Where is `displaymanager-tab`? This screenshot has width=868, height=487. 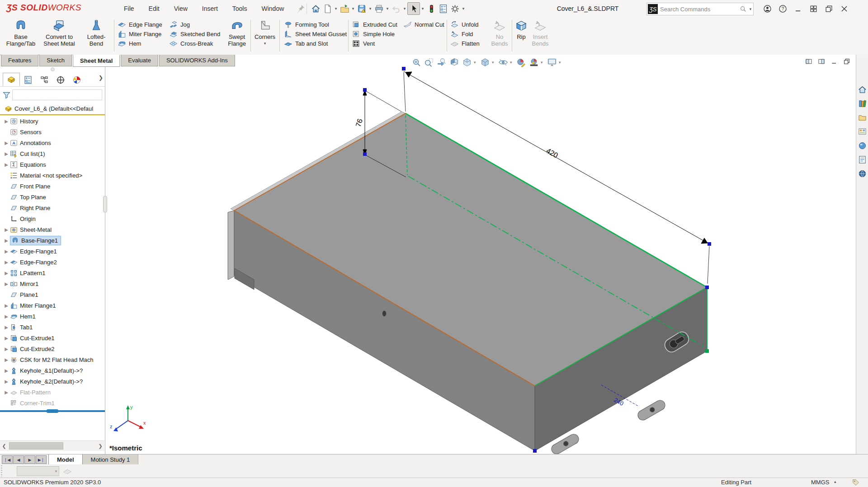
displaymanager-tab is located at coordinates (77, 80).